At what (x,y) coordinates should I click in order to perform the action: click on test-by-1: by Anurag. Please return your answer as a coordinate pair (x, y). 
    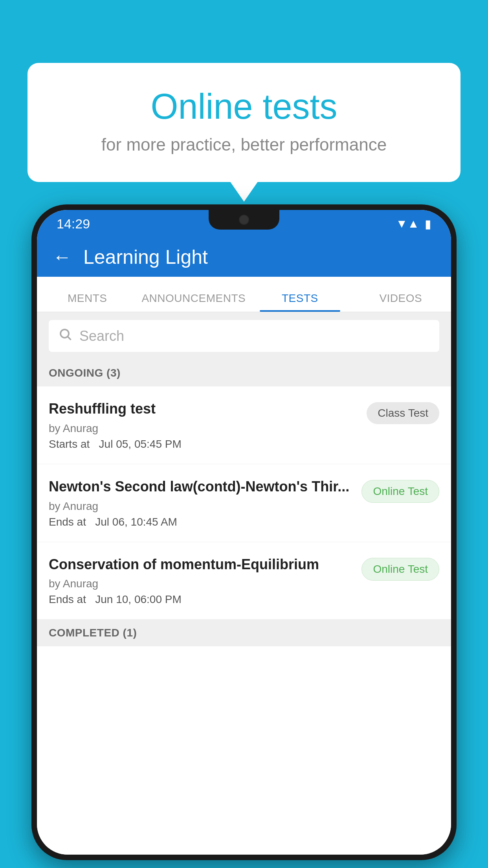
    Looking at the image, I should click on (204, 428).